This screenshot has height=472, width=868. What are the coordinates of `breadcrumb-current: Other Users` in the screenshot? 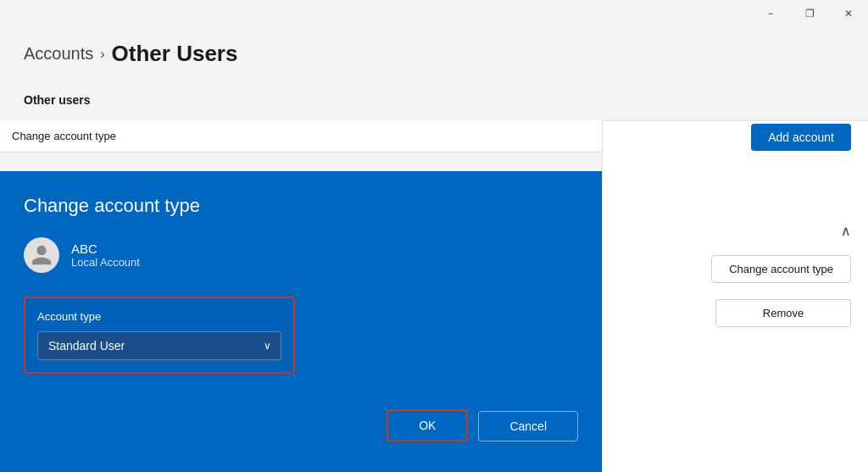 It's located at (175, 54).